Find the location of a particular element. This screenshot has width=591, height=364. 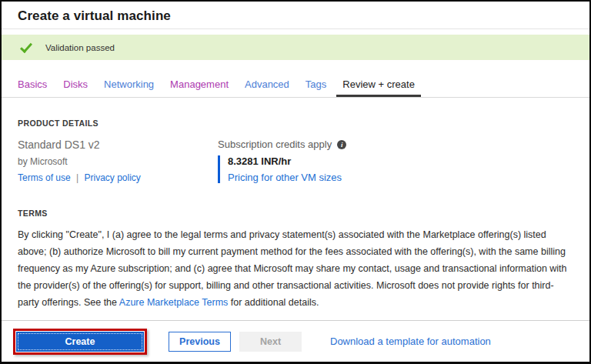

next-button: Next is located at coordinates (271, 342).